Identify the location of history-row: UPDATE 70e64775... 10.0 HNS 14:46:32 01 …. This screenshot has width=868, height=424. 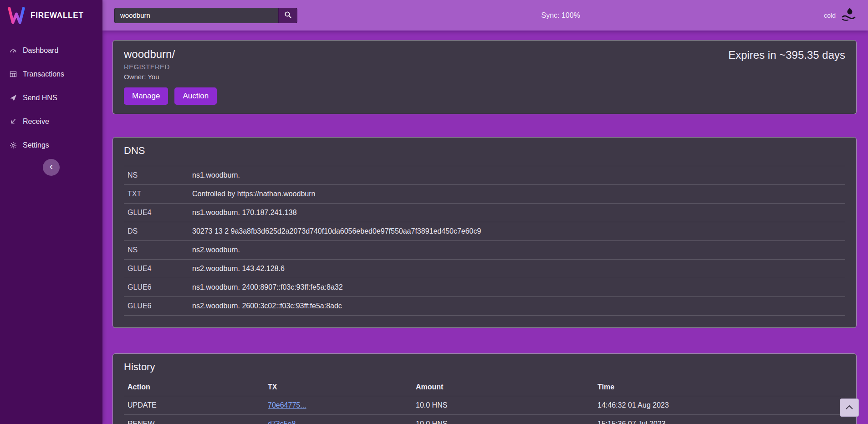
(485, 405).